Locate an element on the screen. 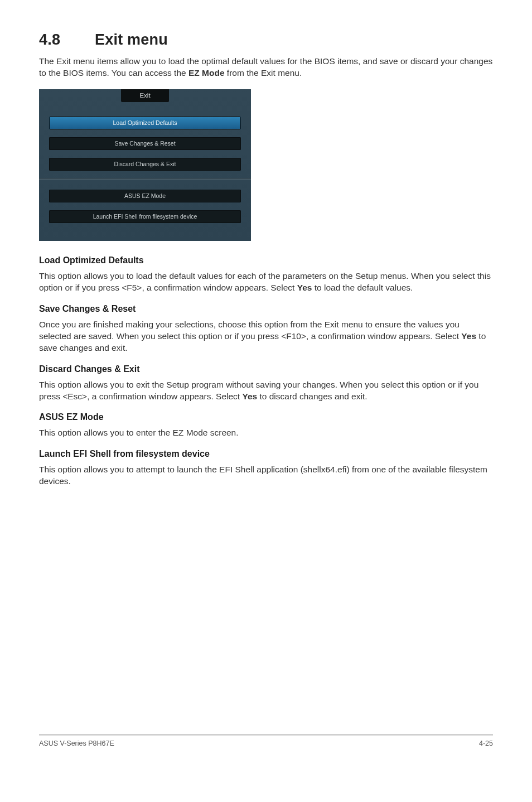 The image size is (532, 802). page-footer: ASUS V-Series P8H67E 4-25 is located at coordinates (266, 742).